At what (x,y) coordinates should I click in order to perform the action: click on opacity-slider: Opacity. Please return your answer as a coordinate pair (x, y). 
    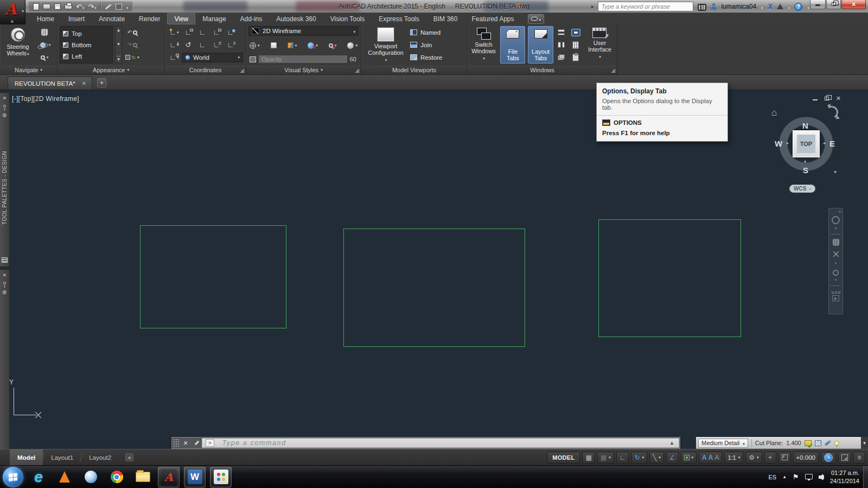
    Looking at the image, I should click on (303, 59).